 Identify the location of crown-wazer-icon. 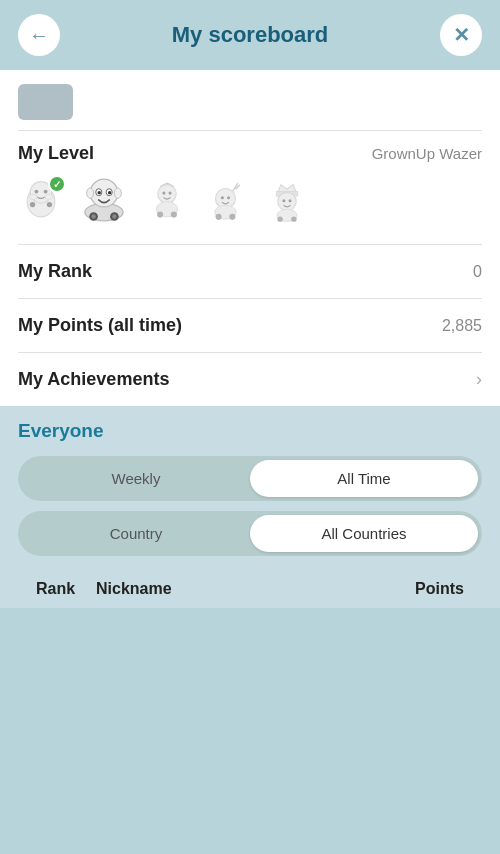
(287, 200).